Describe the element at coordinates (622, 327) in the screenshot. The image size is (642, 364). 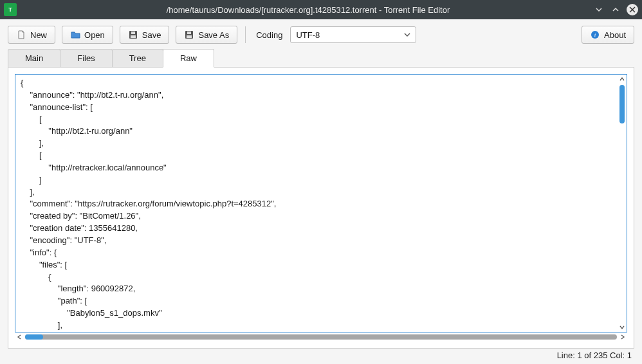
I see `scroll-down-icon` at that location.